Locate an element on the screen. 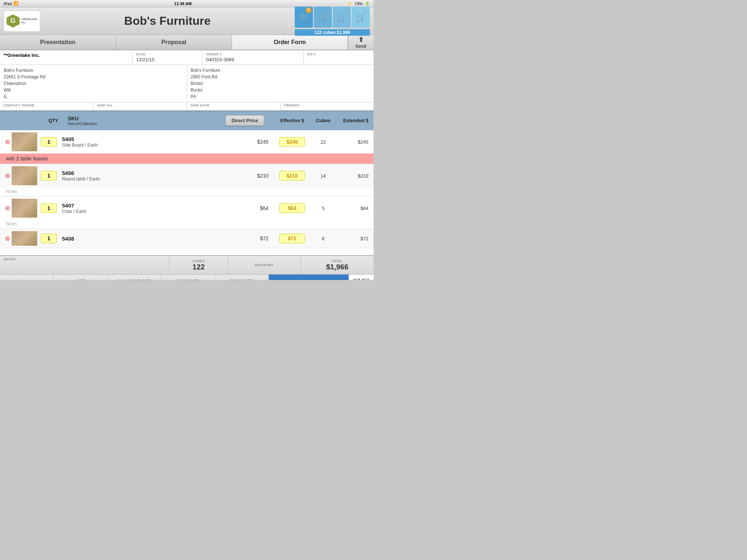  delete-button-4: ⊗ is located at coordinates (7, 238).